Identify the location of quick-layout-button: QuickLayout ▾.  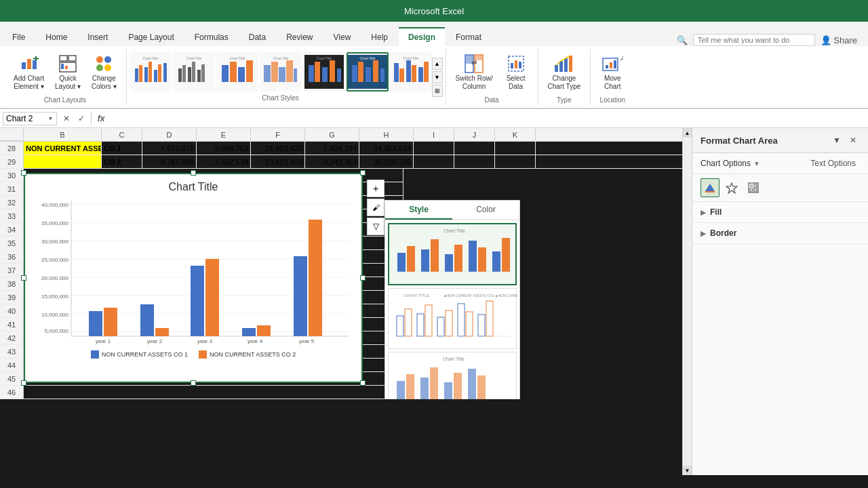
(68, 72).